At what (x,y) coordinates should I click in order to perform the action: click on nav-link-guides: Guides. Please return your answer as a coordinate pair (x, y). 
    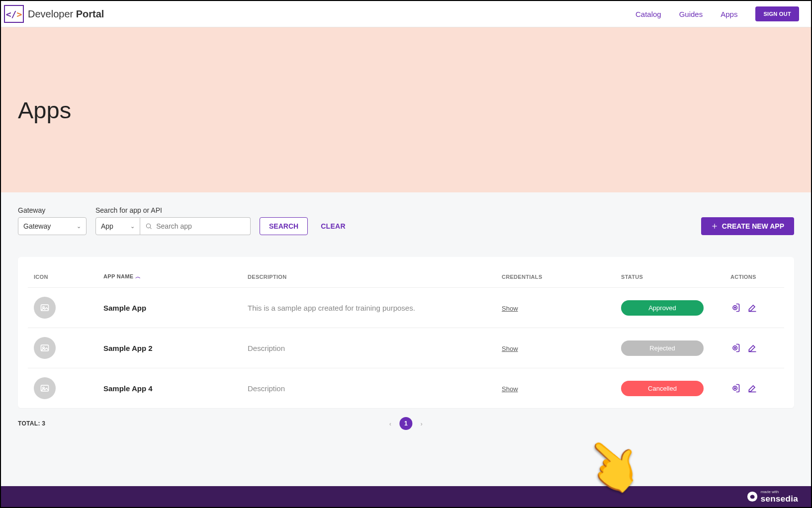
    Looking at the image, I should click on (691, 14).